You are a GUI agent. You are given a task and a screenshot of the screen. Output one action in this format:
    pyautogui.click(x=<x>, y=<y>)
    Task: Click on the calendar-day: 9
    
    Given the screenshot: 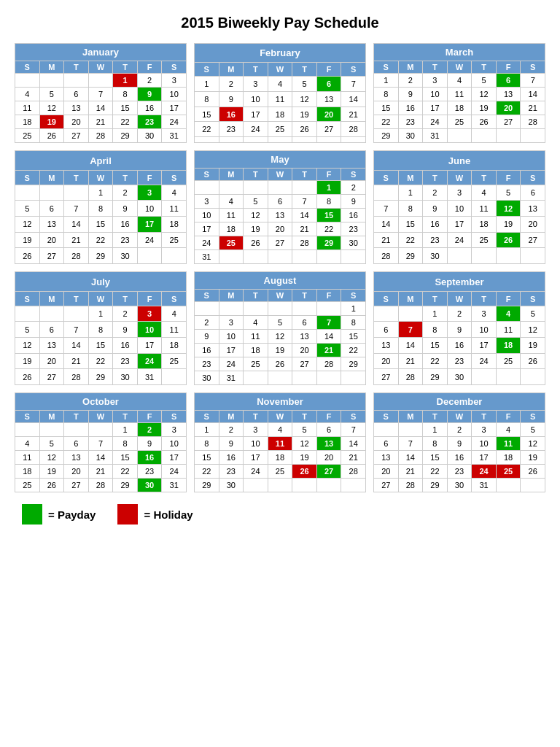 What is the action you would take?
    pyautogui.click(x=459, y=444)
    